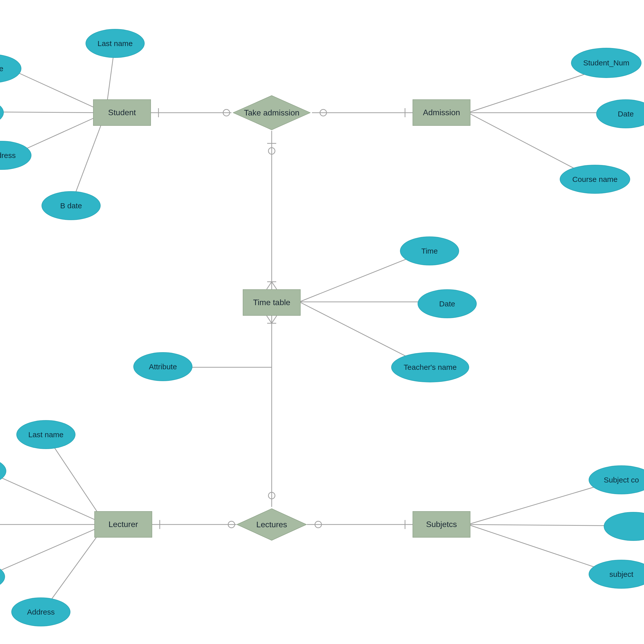  I want to click on entity-label: Time table, so click(272, 303).